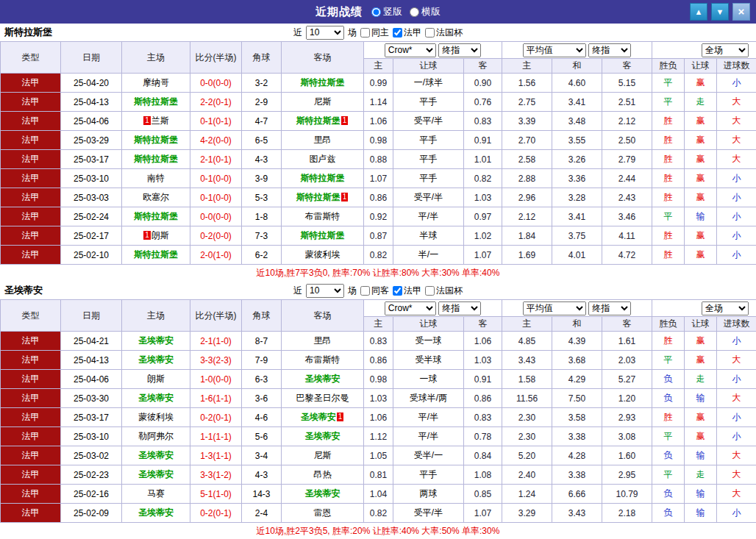 Image resolution: width=756 pixels, height=539 pixels. Describe the element at coordinates (91, 475) in the screenshot. I see `date-cell: 25-02-23` at that location.